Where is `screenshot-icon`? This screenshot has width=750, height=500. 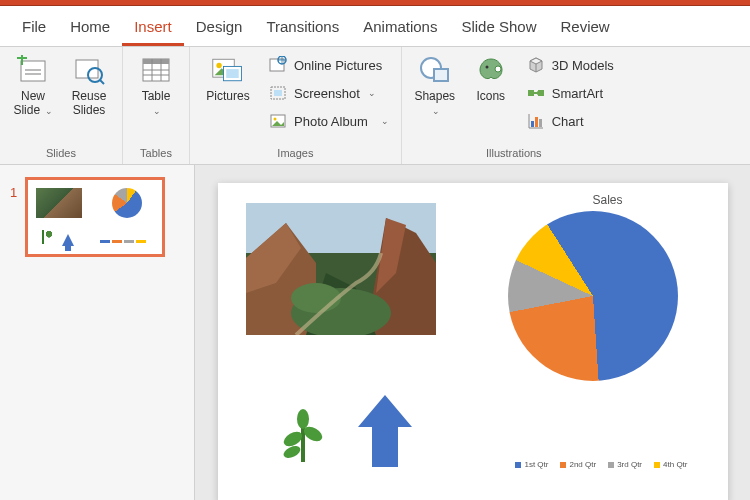 screenshot-icon is located at coordinates (278, 93).